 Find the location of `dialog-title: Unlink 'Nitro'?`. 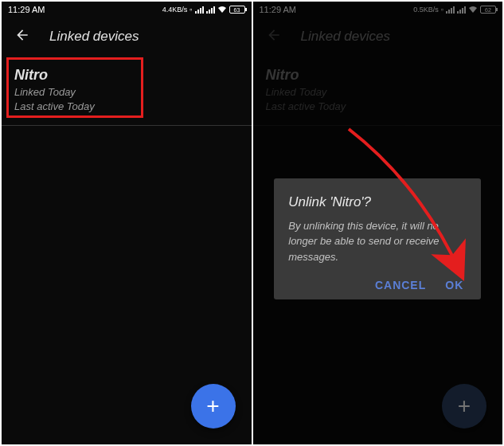

dialog-title: Unlink 'Nitro'? is located at coordinates (377, 202).